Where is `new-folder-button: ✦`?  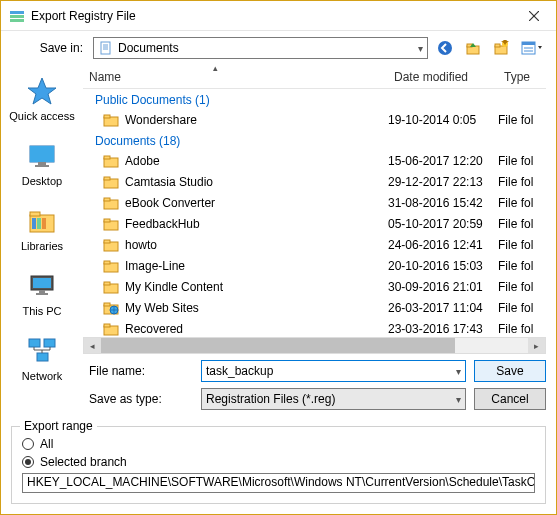 new-folder-button: ✦ is located at coordinates (501, 48).